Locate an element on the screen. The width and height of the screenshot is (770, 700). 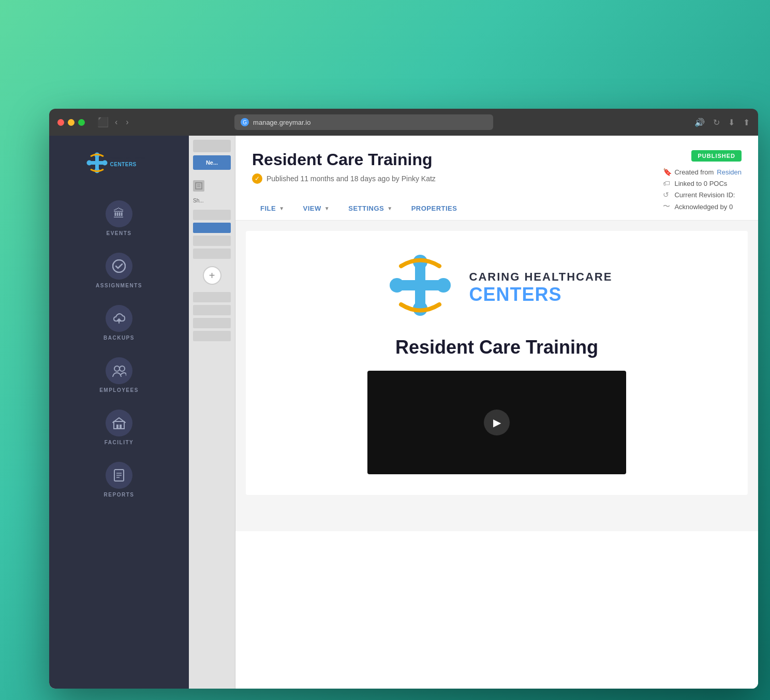
close-button is located at coordinates (61, 122).